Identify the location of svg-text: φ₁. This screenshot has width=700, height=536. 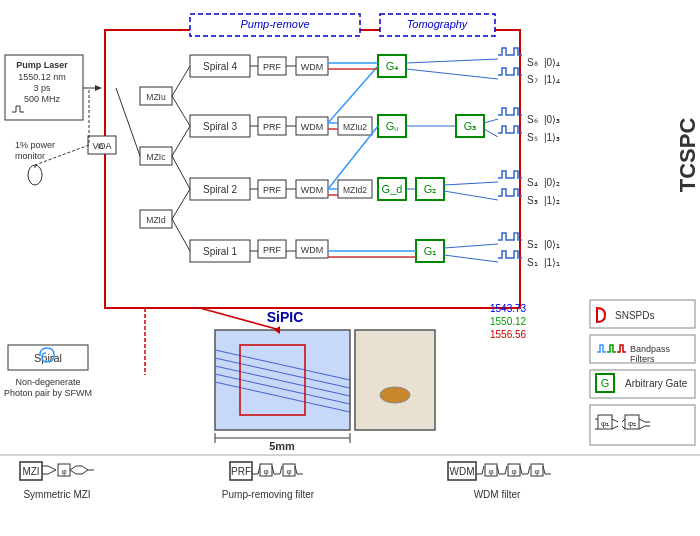
(605, 424).